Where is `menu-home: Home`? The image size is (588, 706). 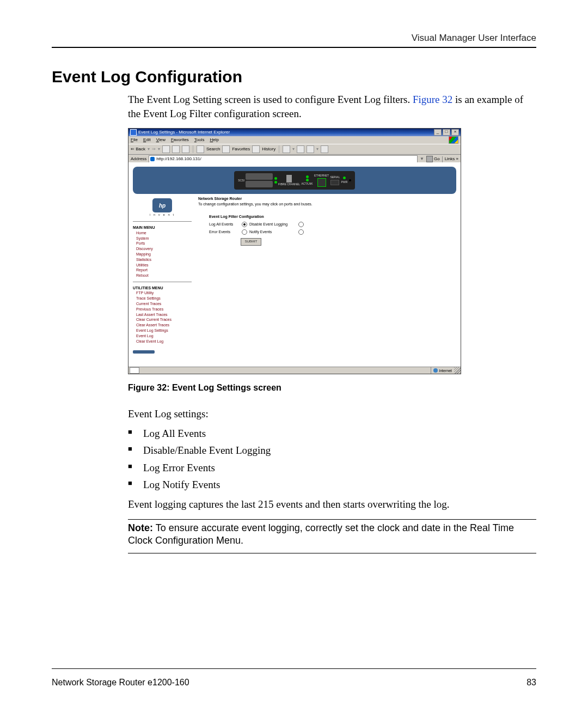
menu-home: Home is located at coordinates (164, 233).